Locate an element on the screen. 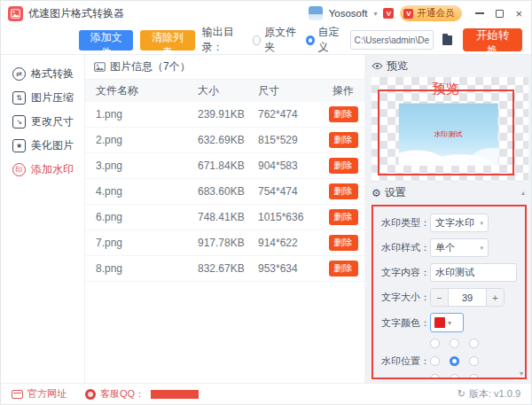 This screenshot has width=532, height=405. open-vip-button: V 开通会员 is located at coordinates (431, 13).